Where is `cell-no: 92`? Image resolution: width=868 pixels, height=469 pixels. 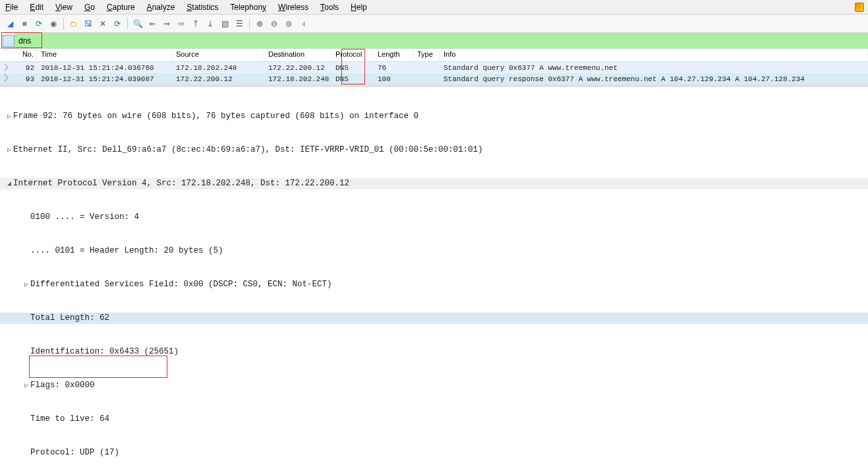
cell-no: 92 is located at coordinates (23, 68).